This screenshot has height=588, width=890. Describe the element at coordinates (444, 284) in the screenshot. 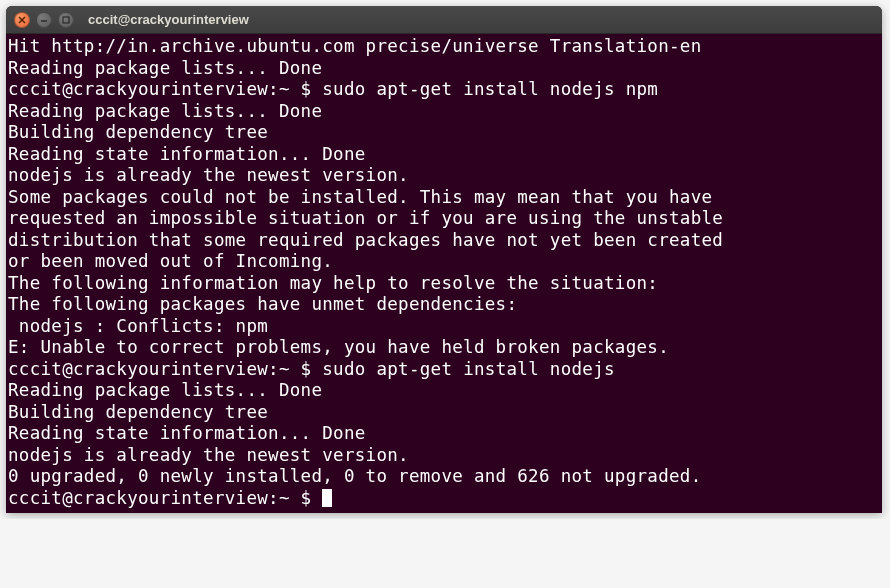

I see `terminal-output-line: The following information may help to re…` at that location.